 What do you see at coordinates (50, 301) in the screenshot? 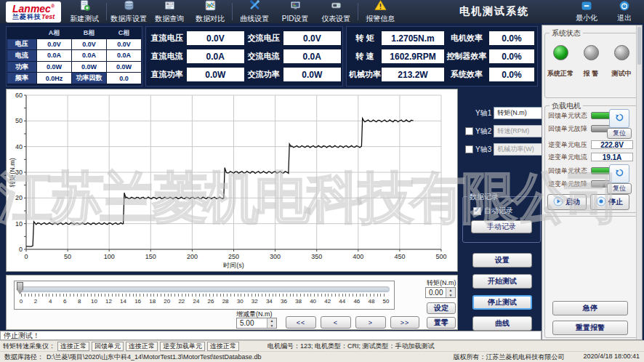
I see `slider-tick-label: 4` at bounding box center [50, 301].